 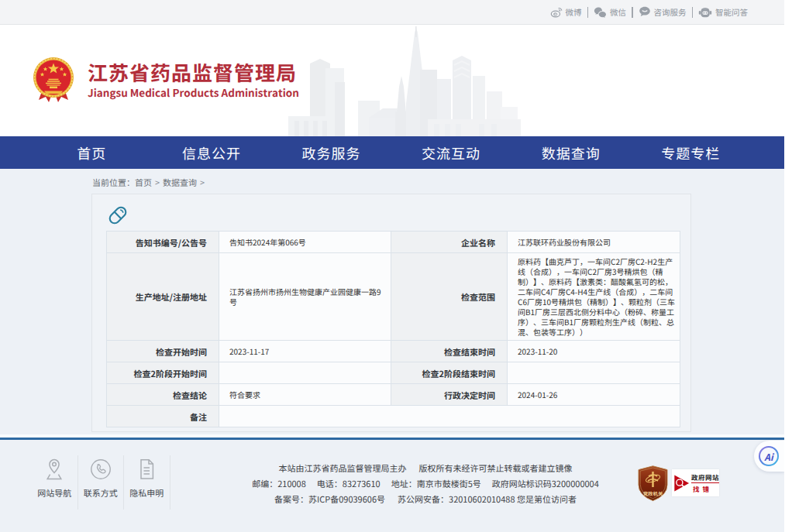 I want to click on inspection-scope-label: 检查范围, so click(x=449, y=297).